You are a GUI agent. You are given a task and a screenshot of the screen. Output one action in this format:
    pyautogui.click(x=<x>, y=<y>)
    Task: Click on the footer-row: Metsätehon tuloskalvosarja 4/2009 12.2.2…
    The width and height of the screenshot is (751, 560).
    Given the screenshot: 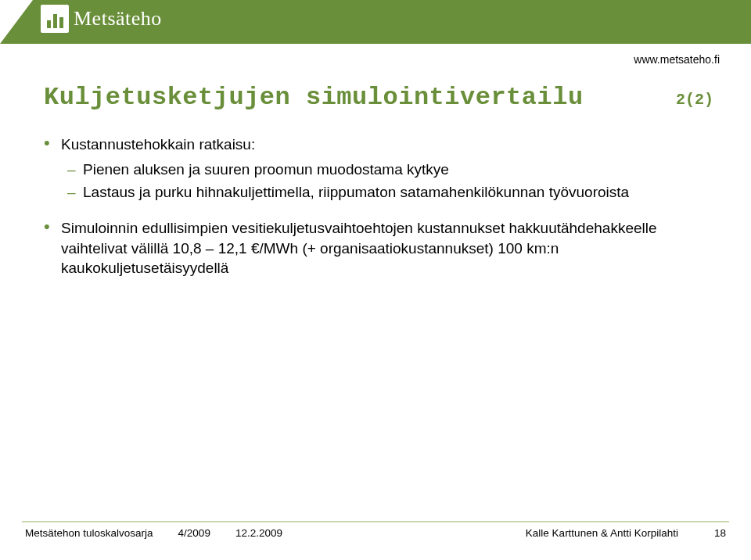 What is the action you would take?
    pyautogui.click(x=376, y=533)
    